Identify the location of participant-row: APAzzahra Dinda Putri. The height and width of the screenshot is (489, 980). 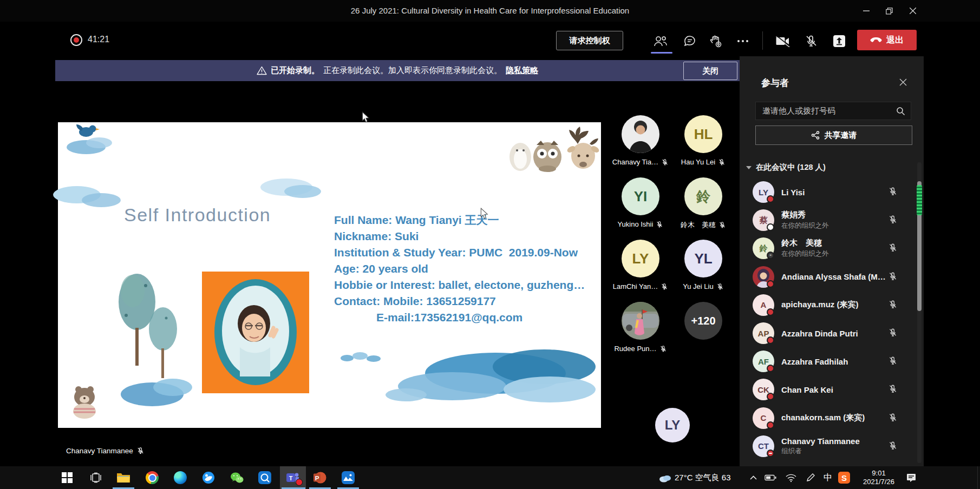
(827, 333).